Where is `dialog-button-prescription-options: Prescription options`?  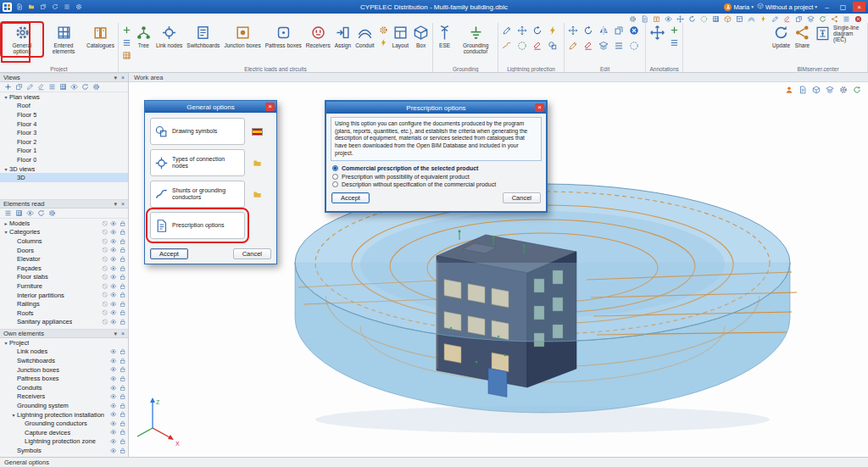
dialog-button-prescription-options: Prescription options is located at coordinates (198, 225).